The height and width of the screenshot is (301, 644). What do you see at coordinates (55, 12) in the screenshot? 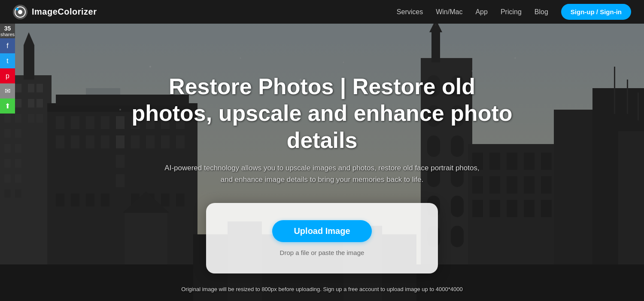
I see `logo-area: ImageColorizer` at bounding box center [55, 12].